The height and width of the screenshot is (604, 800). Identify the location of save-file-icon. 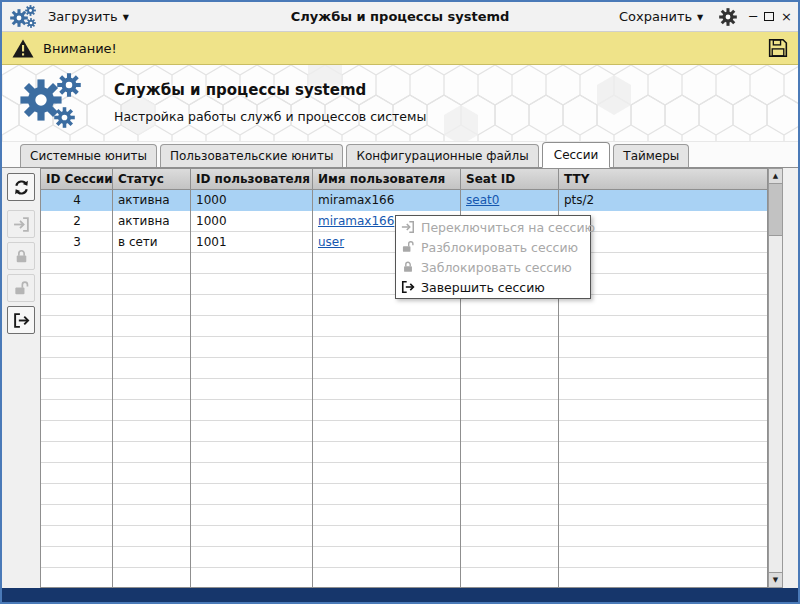
(778, 48).